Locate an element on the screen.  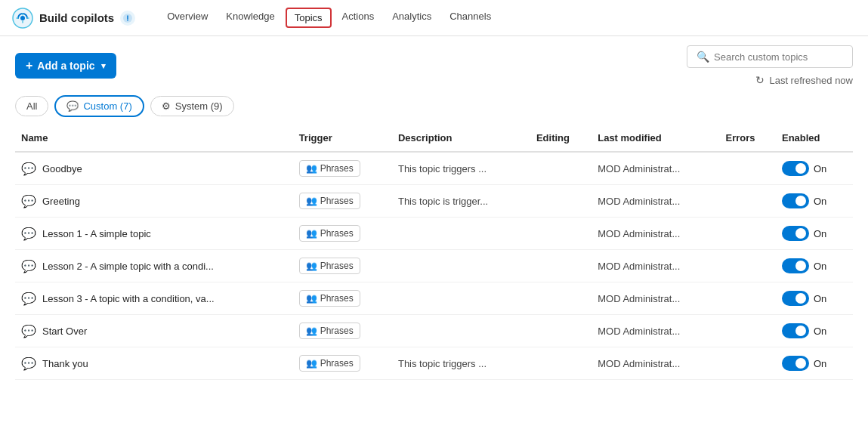
cell-modified-6: MOD Administrat... is located at coordinates (656, 364).